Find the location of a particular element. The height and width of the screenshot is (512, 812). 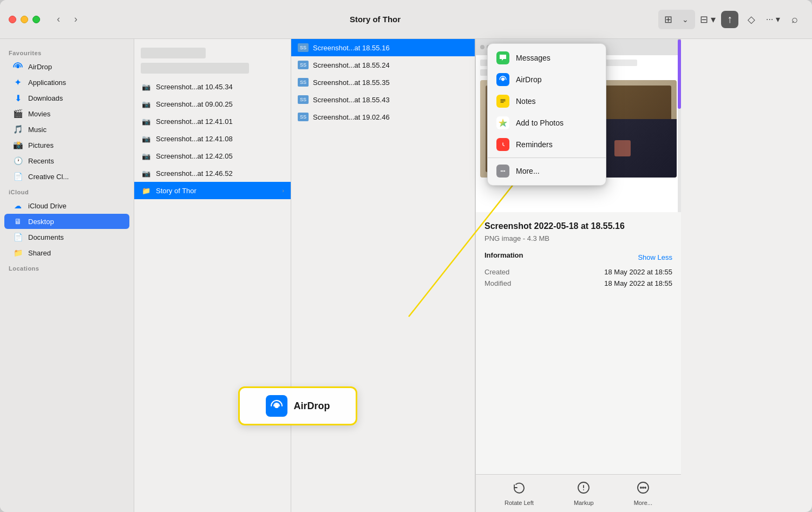

sidebar-item-music: 🎵 Music is located at coordinates (67, 129).